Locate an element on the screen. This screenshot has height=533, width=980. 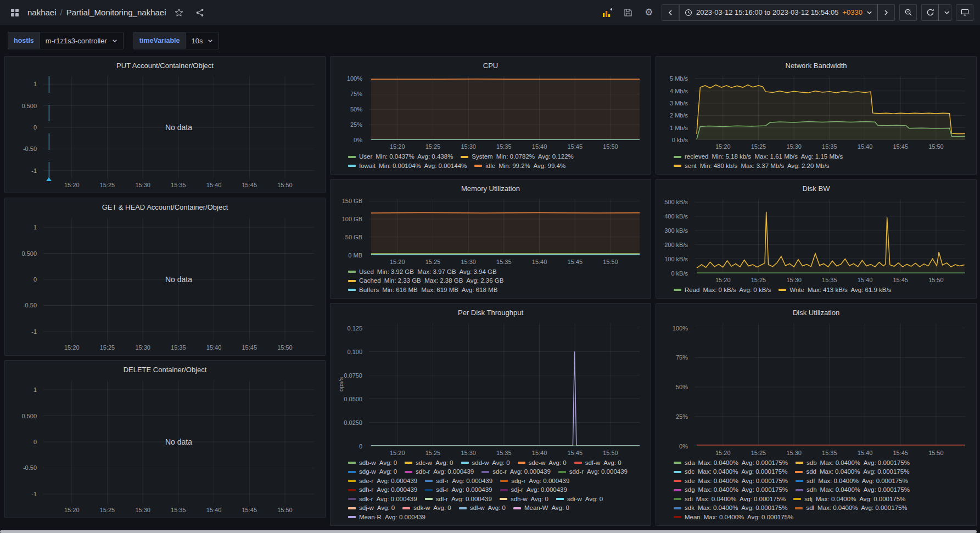
legend-item: sdiMax: 0.0400% Avg: 0.000175% is located at coordinates (730, 500).